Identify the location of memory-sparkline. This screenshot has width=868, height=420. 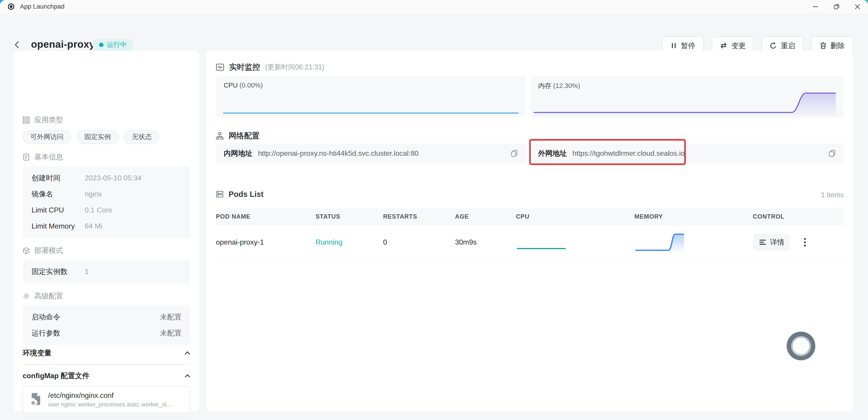
(687, 97).